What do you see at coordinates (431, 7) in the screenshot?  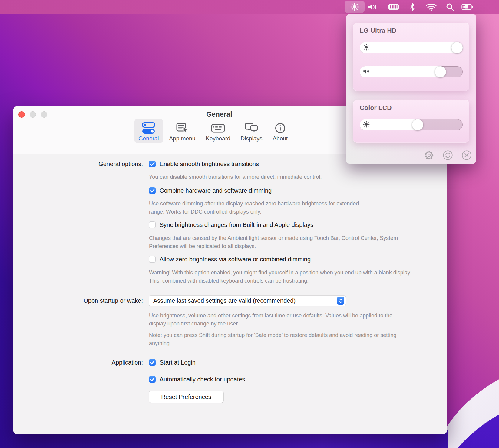 I see `menubar-wifi-item` at bounding box center [431, 7].